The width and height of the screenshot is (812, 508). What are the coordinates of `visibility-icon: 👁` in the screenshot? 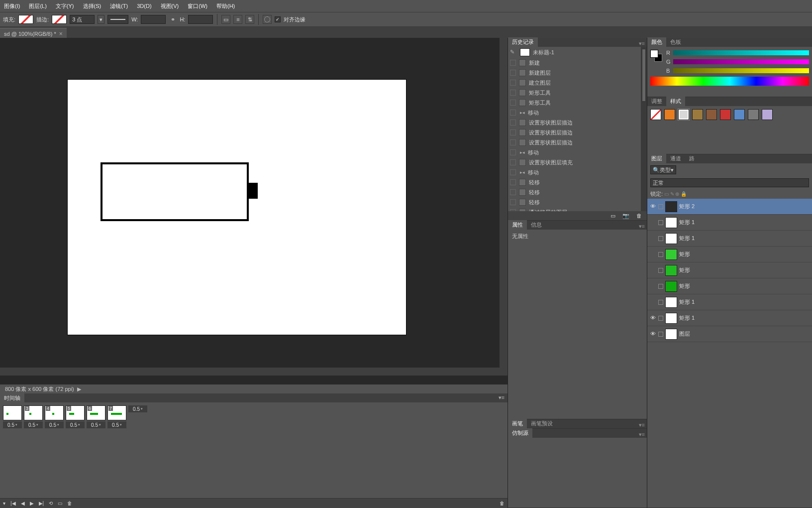 It's located at (653, 318).